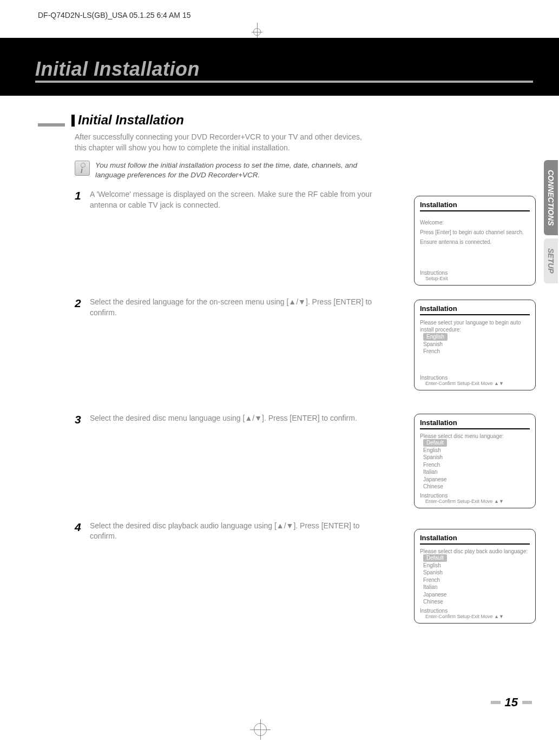  What do you see at coordinates (284, 69) in the screenshot?
I see `chapter-title: Initial Installation` at bounding box center [284, 69].